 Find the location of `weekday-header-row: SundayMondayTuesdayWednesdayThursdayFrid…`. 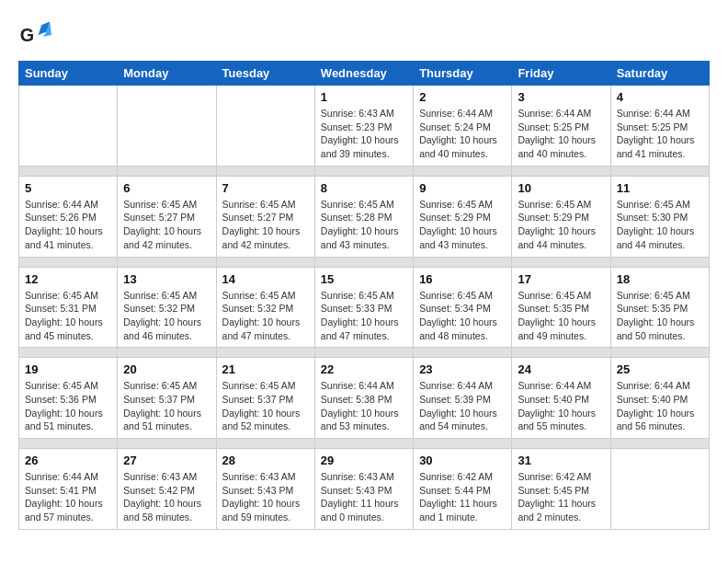

weekday-header-row: SundayMondayTuesdayWednesdayThursdayFrid… is located at coordinates (364, 74).